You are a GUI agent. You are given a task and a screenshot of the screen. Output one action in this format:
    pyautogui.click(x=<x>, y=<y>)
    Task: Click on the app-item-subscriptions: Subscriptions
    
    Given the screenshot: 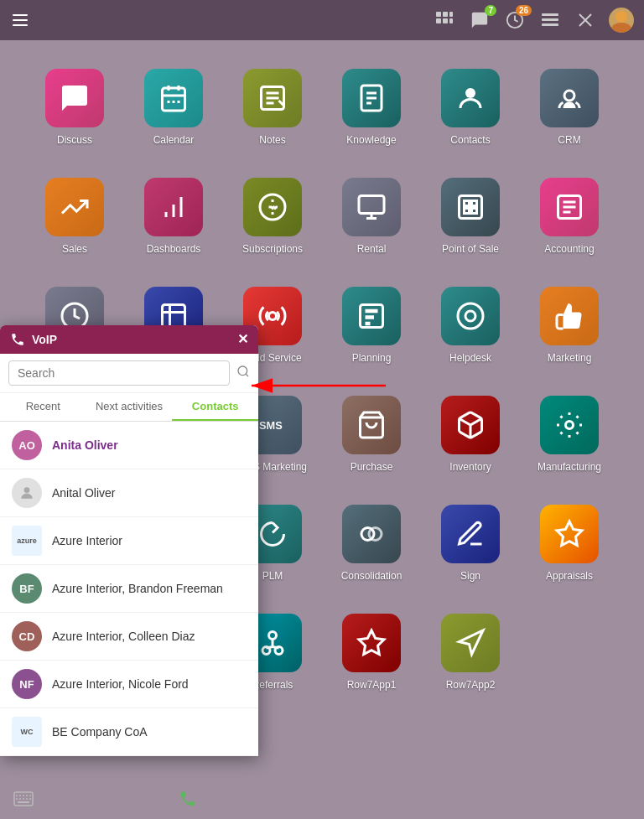 What is the action you would take?
    pyautogui.click(x=273, y=216)
    